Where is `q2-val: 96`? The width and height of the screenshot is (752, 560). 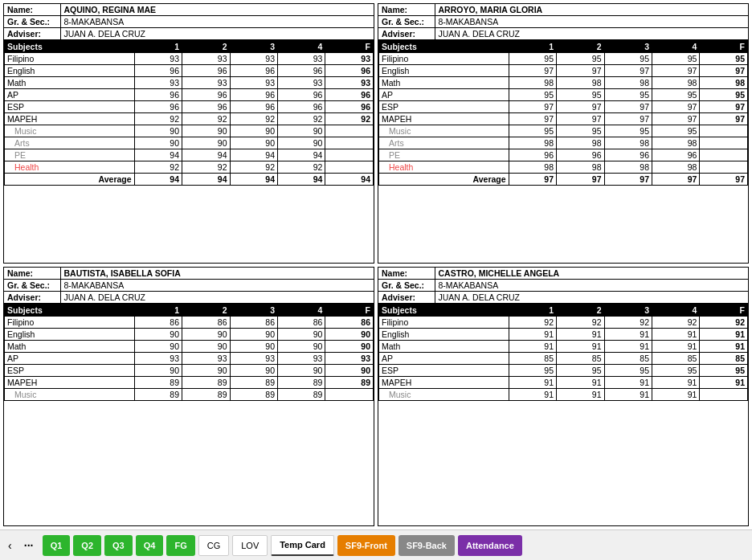 q2-val: 96 is located at coordinates (206, 95).